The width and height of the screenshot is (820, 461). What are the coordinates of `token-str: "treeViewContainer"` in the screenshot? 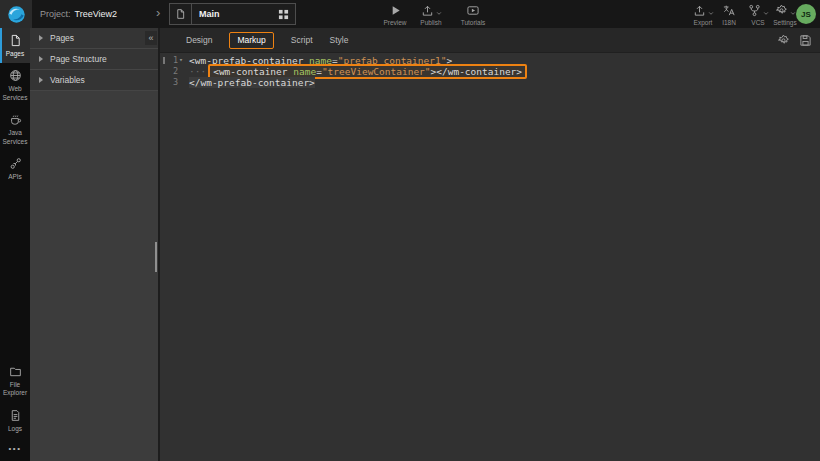 It's located at (376, 72).